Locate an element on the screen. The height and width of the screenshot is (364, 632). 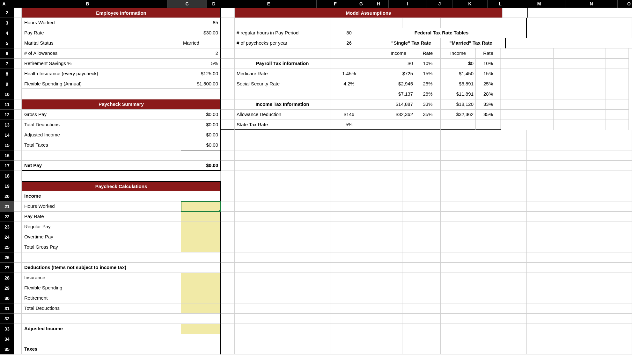
cell: # regular hours in Pay Period is located at coordinates (283, 33).